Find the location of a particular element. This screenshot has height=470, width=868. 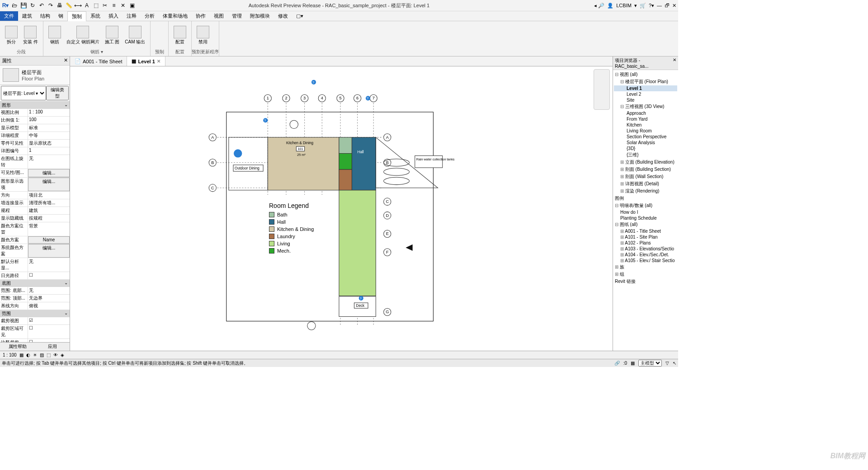

tab-struct: 结构 is located at coordinates (45, 16).